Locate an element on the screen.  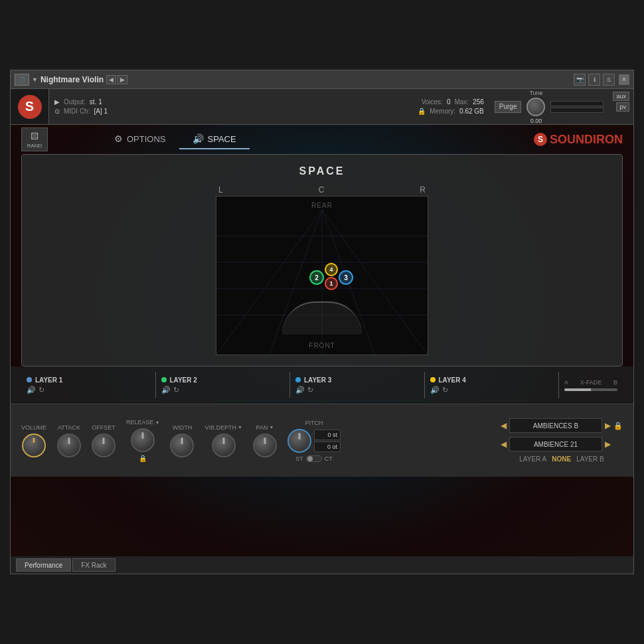
xfade-section: A X-FADE B is located at coordinates (591, 385).